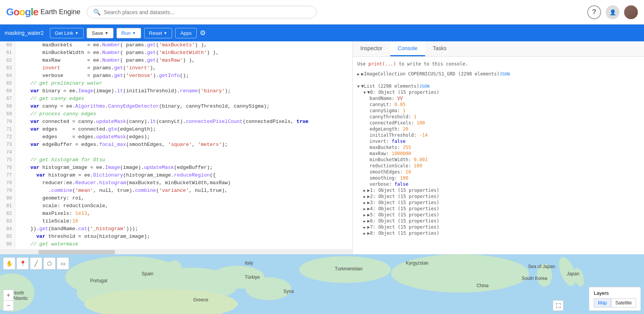  I want to click on prop-cannysigma-val: 1, so click(404, 111).